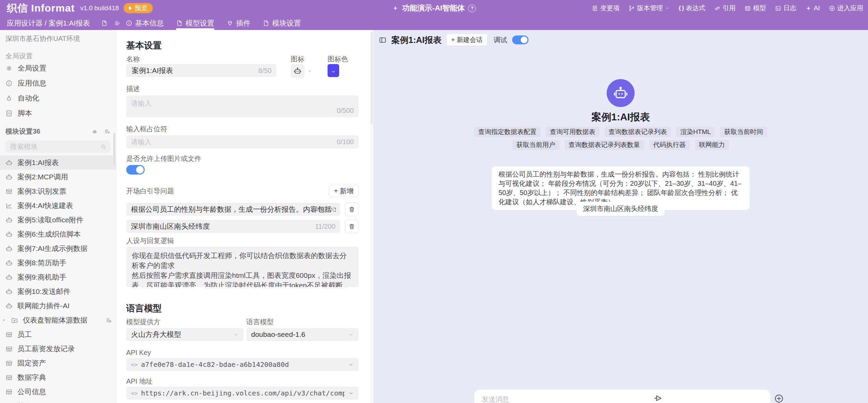 This screenshot has height=403, width=868. I want to click on sidebar-module-case5: 案例5:读取office附件, so click(58, 220).